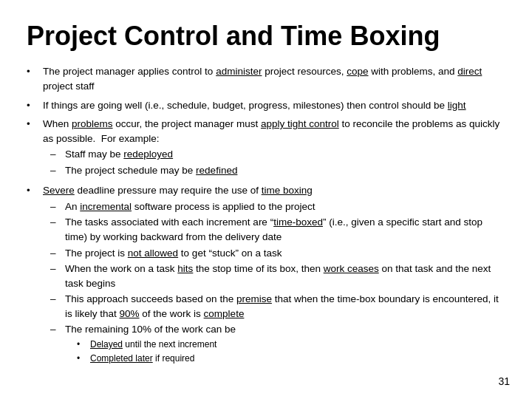 The width and height of the screenshot is (532, 399). Describe the element at coordinates (300, 124) in the screenshot. I see `underline-text: apply tight control` at that location.